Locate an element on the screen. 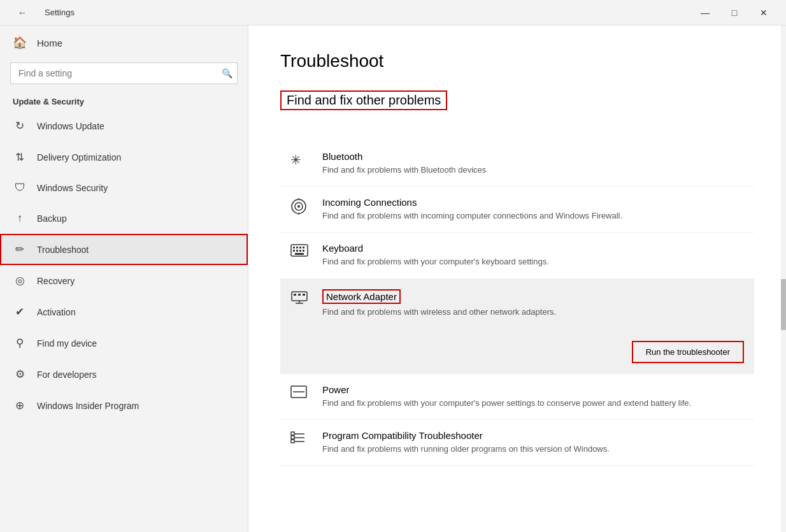 The width and height of the screenshot is (786, 532). for-developers-icon: ⚙ is located at coordinates (20, 375).